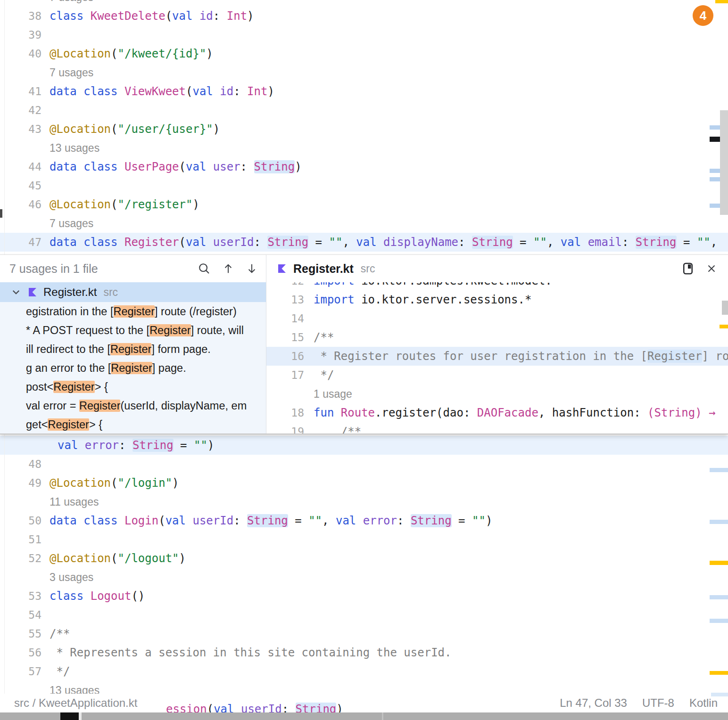 The image size is (728, 720). Describe the element at coordinates (364, 558) in the screenshot. I see `code-line: 52@Location("/logout")` at that location.